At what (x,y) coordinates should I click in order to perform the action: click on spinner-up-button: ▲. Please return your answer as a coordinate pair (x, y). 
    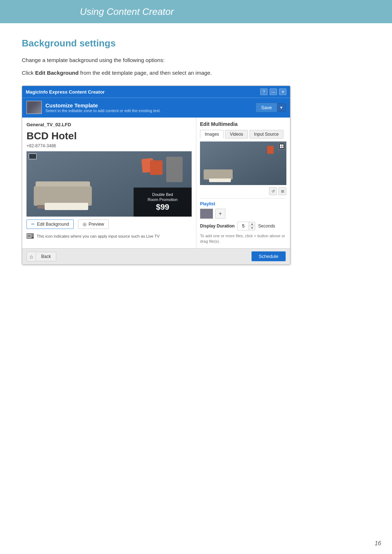
    Looking at the image, I should click on (252, 224).